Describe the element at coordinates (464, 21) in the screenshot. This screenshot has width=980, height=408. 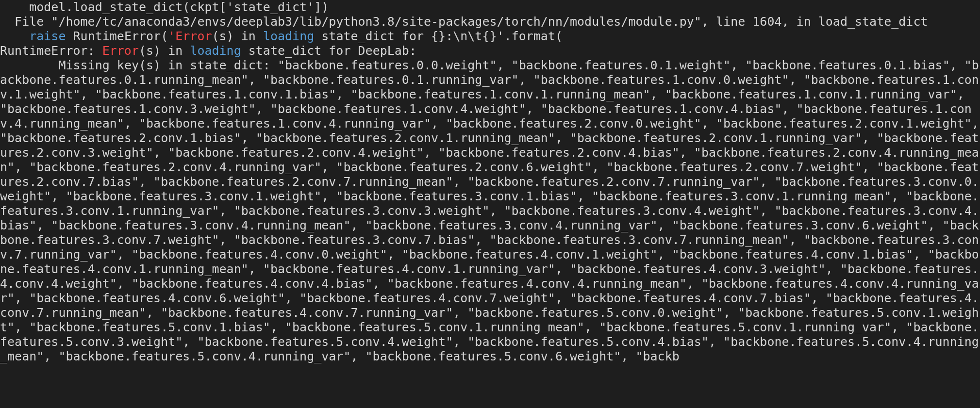
I see `traceback-file-line: File "/home/tc/anaconda3/envs/deeplab3/l…` at that location.